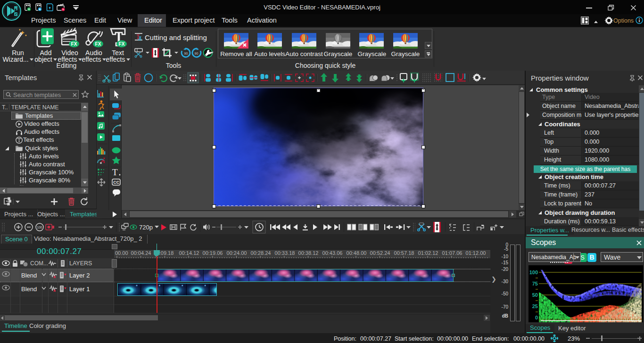  I want to click on svg-text: 50, so click(535, 295).